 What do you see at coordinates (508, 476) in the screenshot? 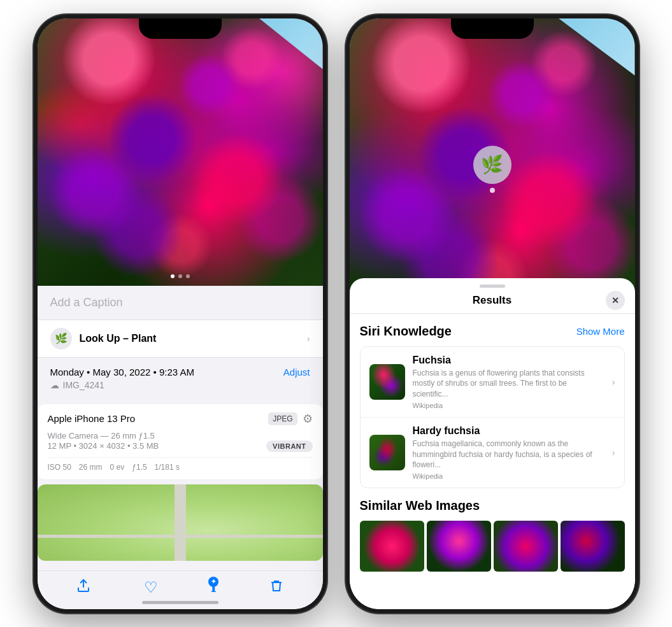
I see `hardy-source: Wikipedia` at bounding box center [508, 476].